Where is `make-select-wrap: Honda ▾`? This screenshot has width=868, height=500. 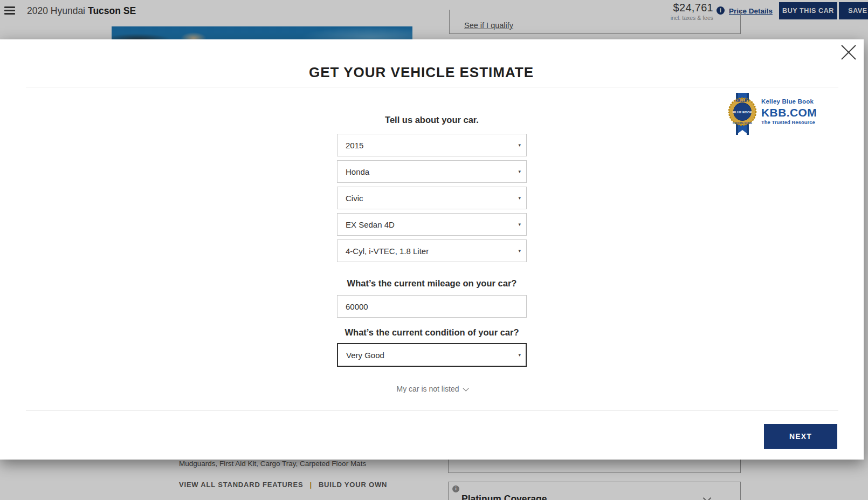
make-select-wrap: Honda ▾ is located at coordinates (432, 172).